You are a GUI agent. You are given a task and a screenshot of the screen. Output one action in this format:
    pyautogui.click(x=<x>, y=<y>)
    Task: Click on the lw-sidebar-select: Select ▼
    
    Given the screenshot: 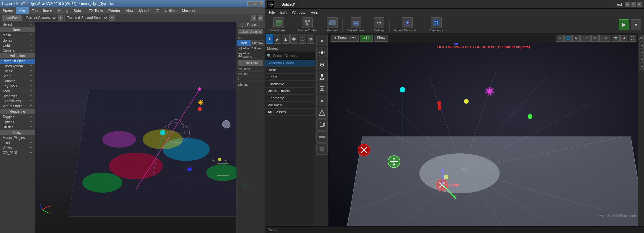 What is the action you would take?
    pyautogui.click(x=17, y=25)
    